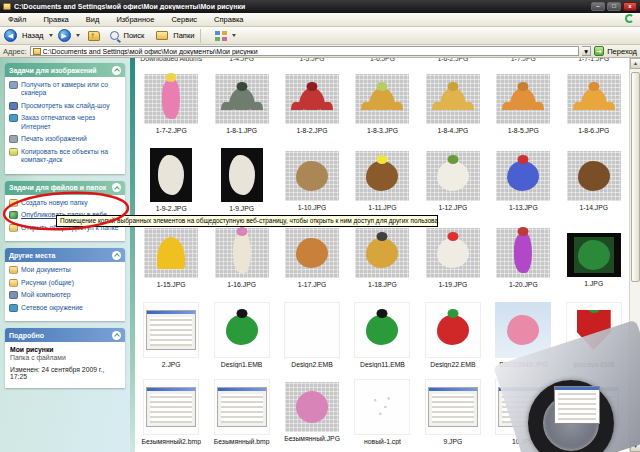  Describe the element at coordinates (382, 414) in the screenshot. I see `thumbnail-новый-1.cpt: новый-1.cpt` at that location.